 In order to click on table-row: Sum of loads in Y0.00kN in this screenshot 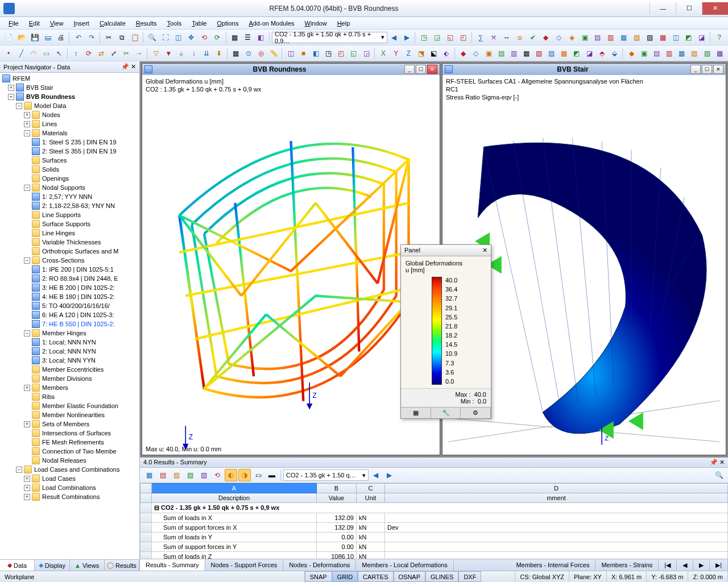, I will do `click(435, 538)`.